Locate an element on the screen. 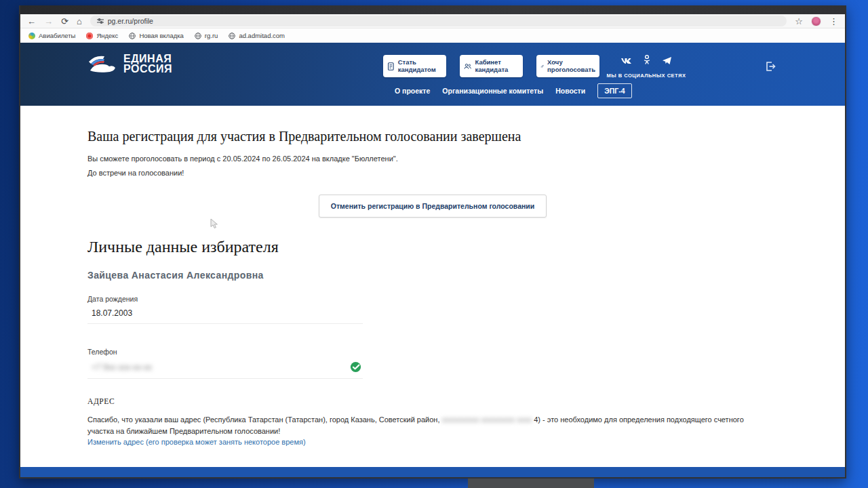 The image size is (868, 488). people-icon is located at coordinates (468, 66).